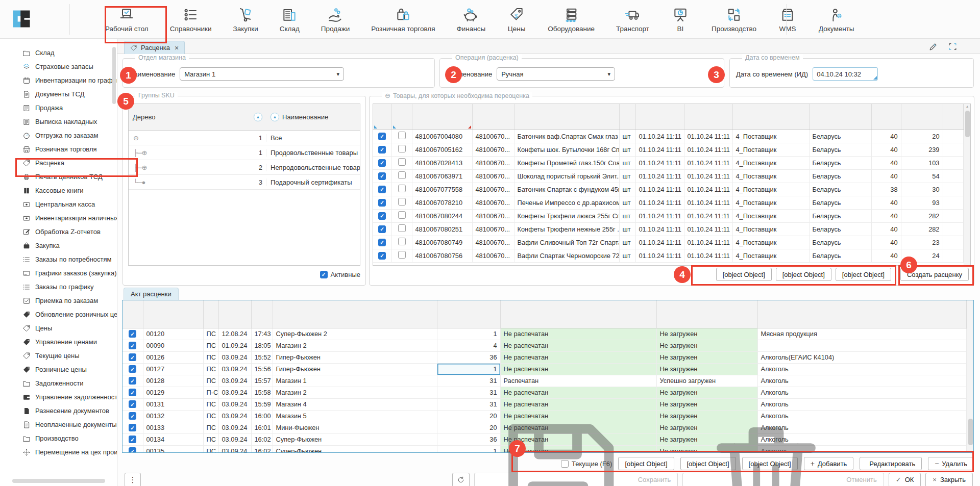  I want to click on toolbar-item: BI, so click(680, 19).